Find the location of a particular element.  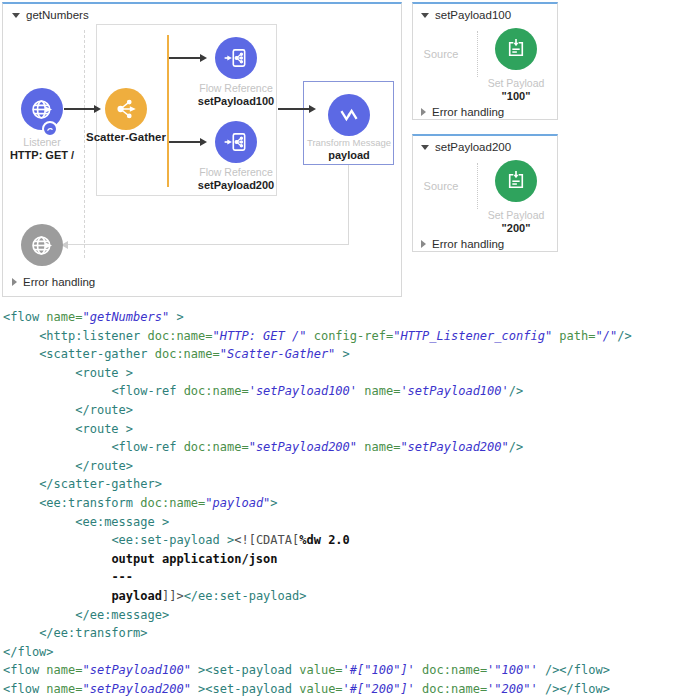

route1-line is located at coordinates (184, 58).